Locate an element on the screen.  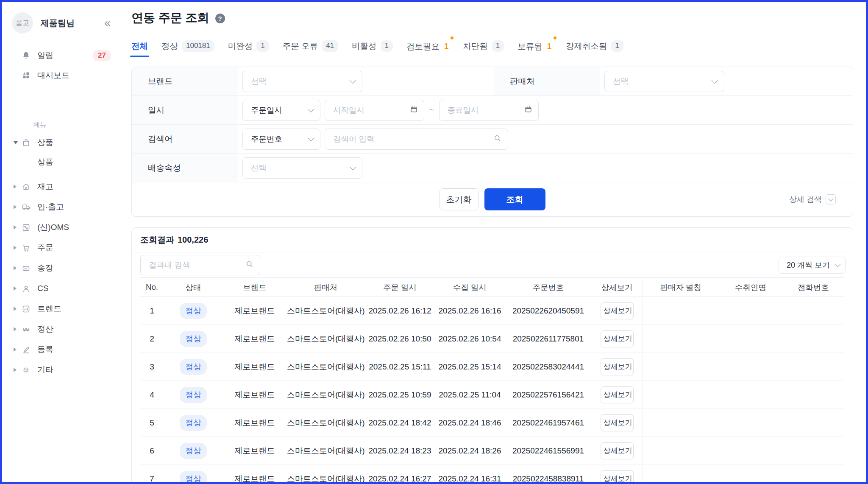
sidebar-item-cs: CS is located at coordinates (61, 288).